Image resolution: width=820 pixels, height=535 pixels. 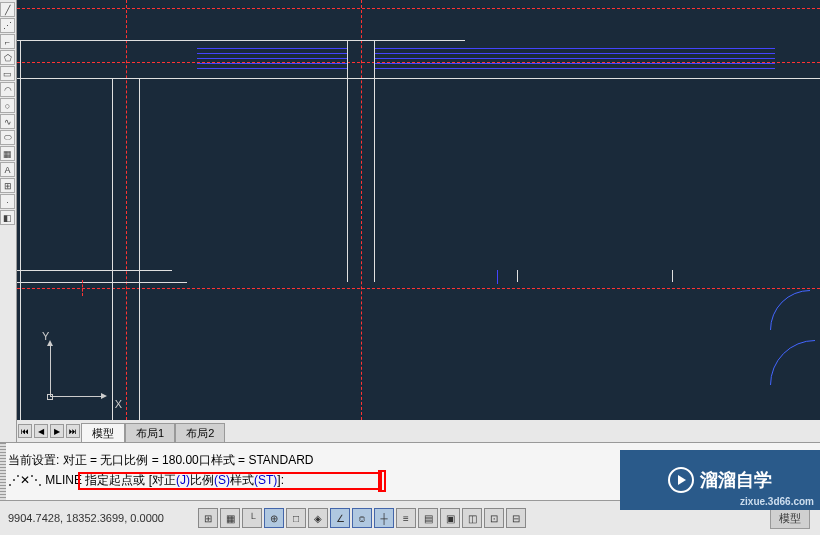 What do you see at coordinates (252, 518) in the screenshot?
I see `ortho-toggle: └` at bounding box center [252, 518].